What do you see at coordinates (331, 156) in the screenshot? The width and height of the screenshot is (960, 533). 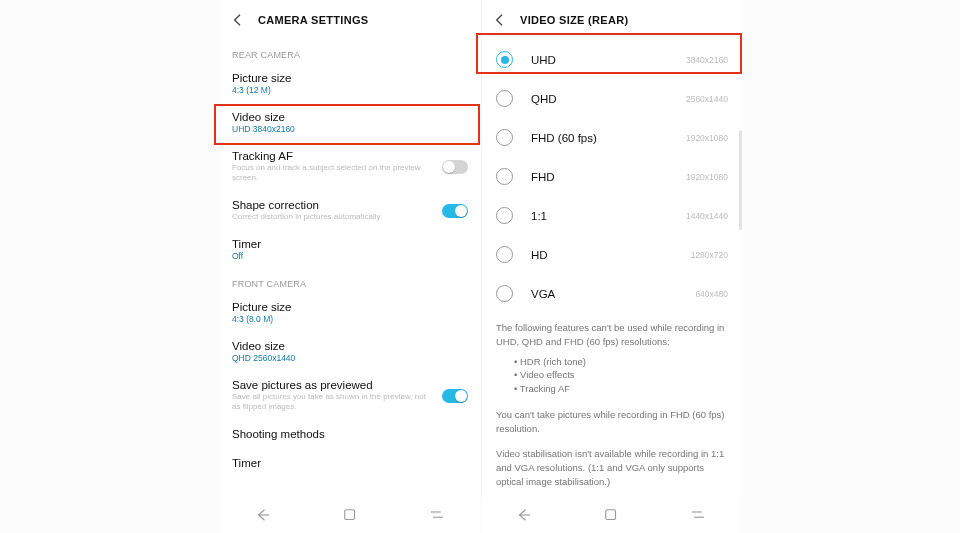 I see `row-title: Tracking AF` at bounding box center [331, 156].